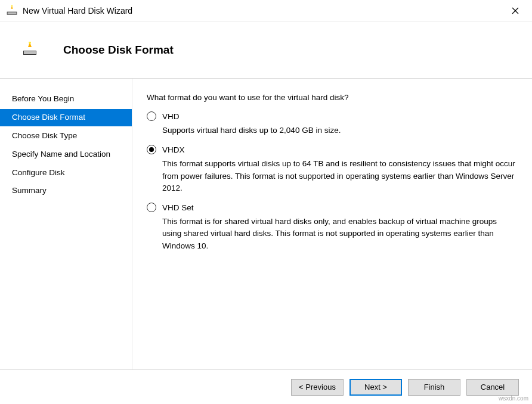 The width and height of the screenshot is (532, 404). What do you see at coordinates (178, 207) in the screenshot?
I see `option-vhdset-label: VHD Set` at bounding box center [178, 207].